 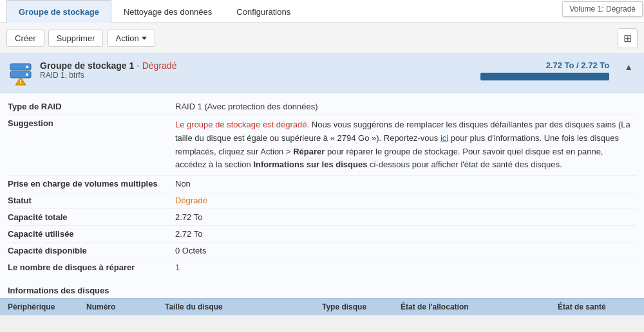 What do you see at coordinates (91, 268) in the screenshot?
I see `disks-repair-label: Le nombre de disques à réparer` at bounding box center [91, 268].